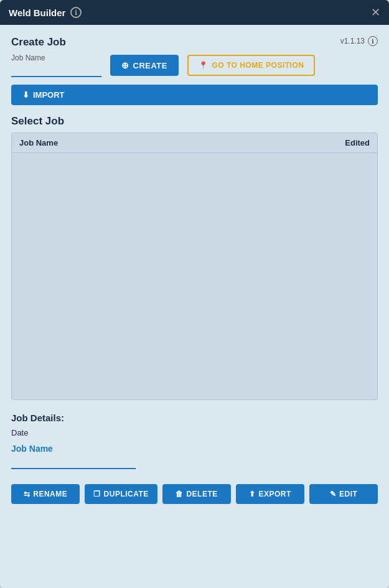  I want to click on col-edited: Edited, so click(339, 143).